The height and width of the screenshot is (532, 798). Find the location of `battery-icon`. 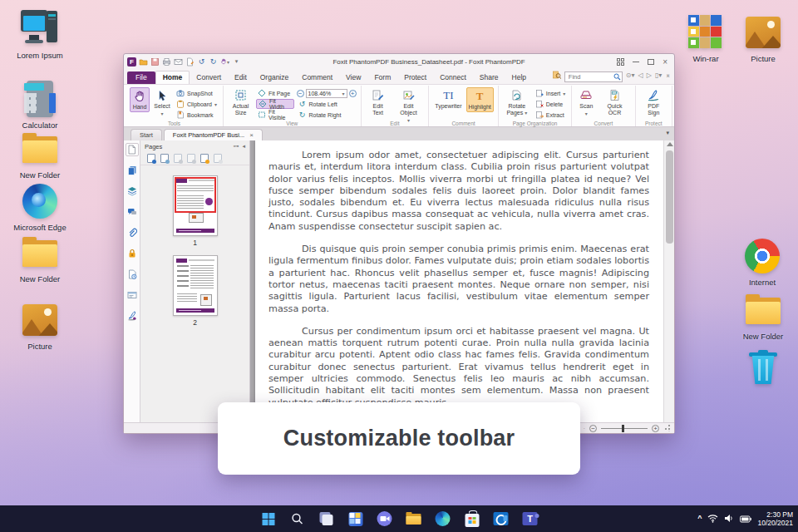

battery-icon is located at coordinates (746, 519).